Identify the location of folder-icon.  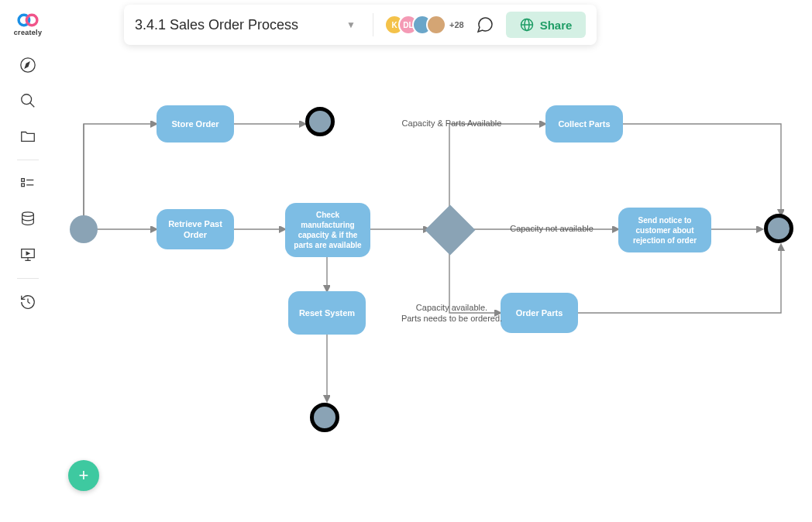
(28, 136).